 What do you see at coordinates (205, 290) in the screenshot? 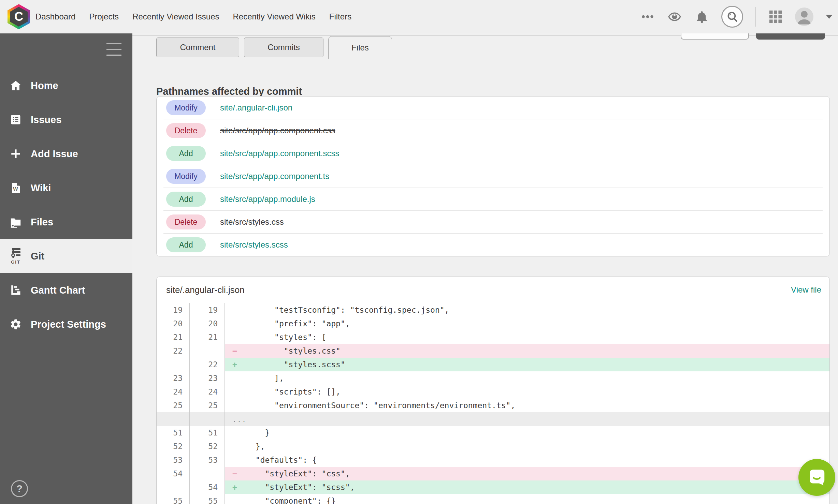
I see `diff-filename: site/.angular-cli.json` at bounding box center [205, 290].